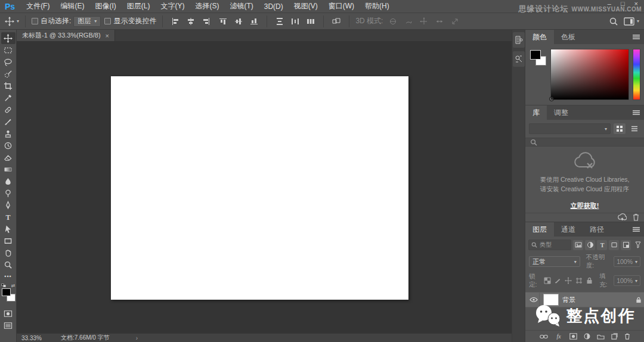  What do you see at coordinates (424, 21) in the screenshot?
I see `3d-pan-icon` at bounding box center [424, 21].